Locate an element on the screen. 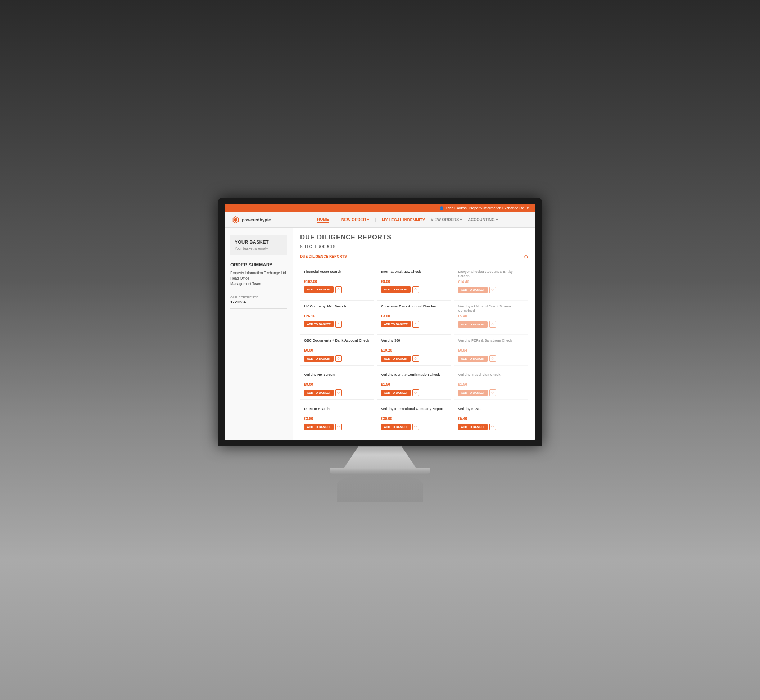 The image size is (760, 700). product-card: Veriphy International Company Report £30… is located at coordinates (414, 418).